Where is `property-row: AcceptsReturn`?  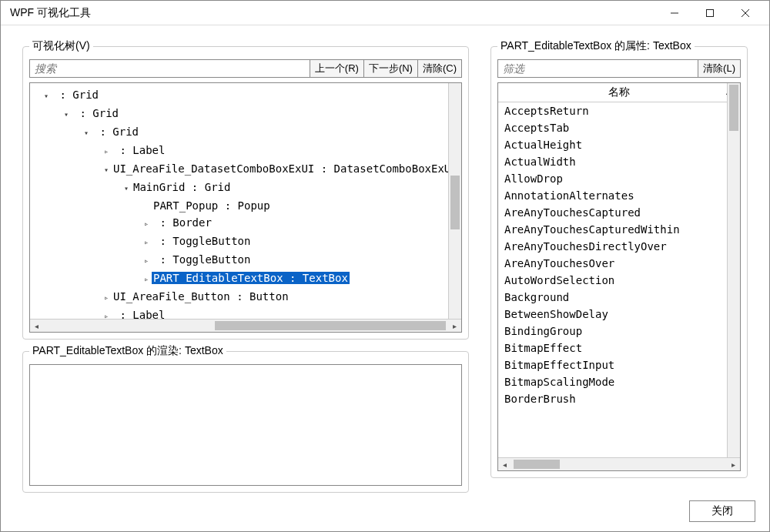
property-row: AcceptsReturn is located at coordinates (619, 111).